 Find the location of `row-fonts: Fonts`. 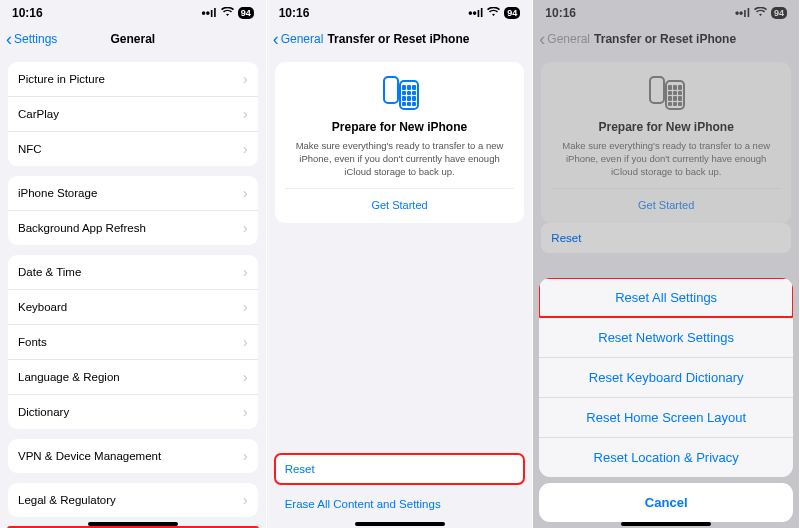

row-fonts: Fonts is located at coordinates (133, 342).